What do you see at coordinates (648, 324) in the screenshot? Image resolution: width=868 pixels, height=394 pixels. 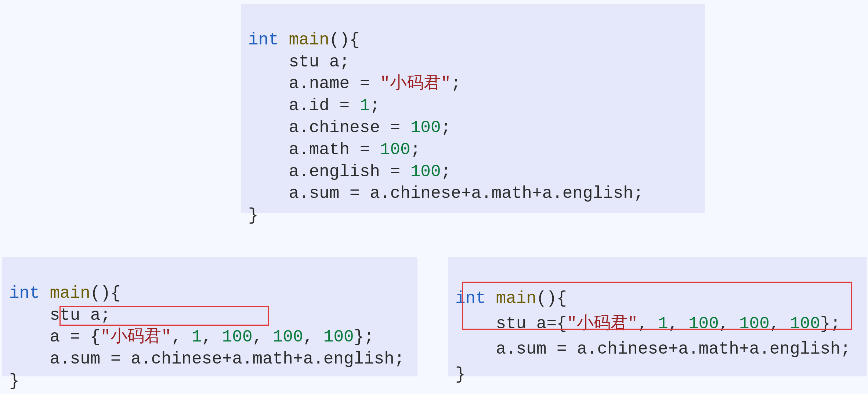 I see `code-line: stu a={"小码君", 1, 100, 100, 100};` at bounding box center [648, 324].